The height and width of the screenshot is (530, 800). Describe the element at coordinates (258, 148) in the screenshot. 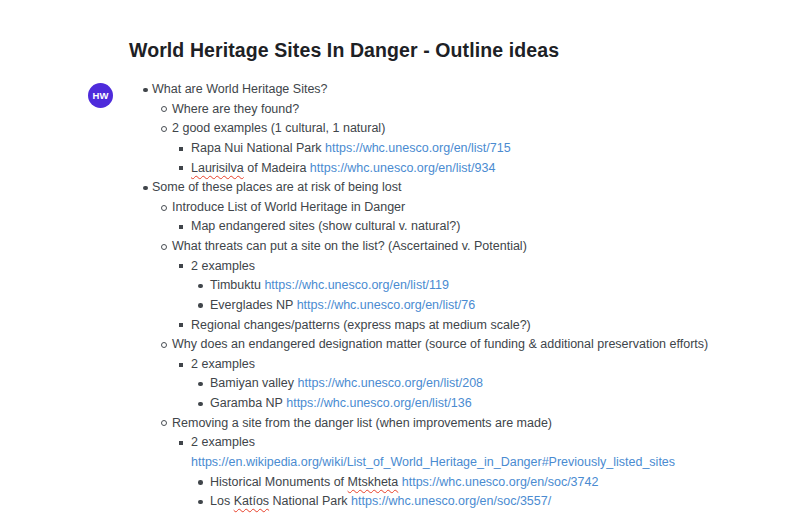

I see `outline-item-text: Rapa Nui National Park` at that location.